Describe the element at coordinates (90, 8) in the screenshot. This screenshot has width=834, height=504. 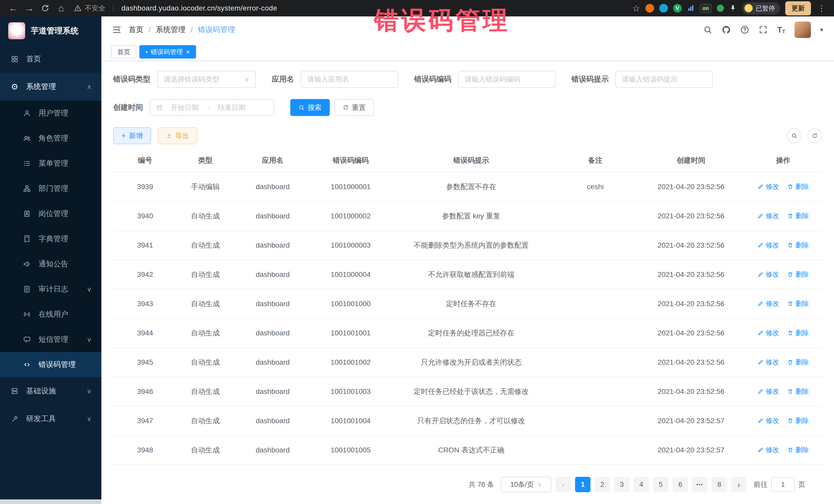
I see `security-indicator: 不安全` at that location.